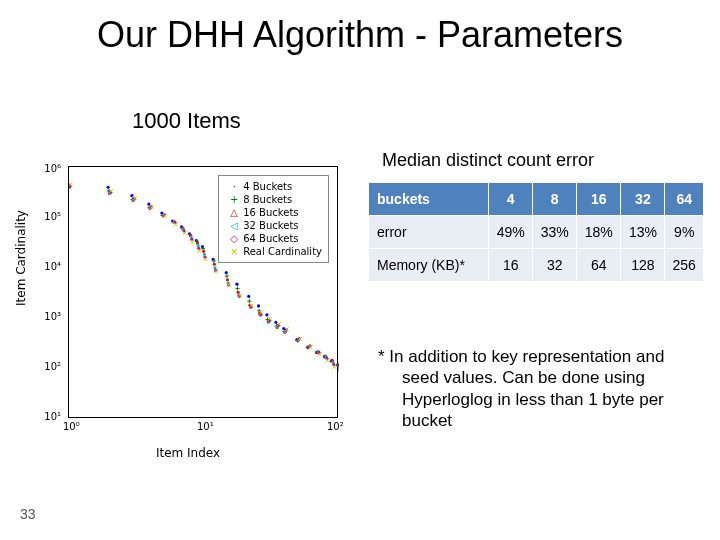  Describe the element at coordinates (52, 366) in the screenshot. I see `ytick-2: 10²` at that location.